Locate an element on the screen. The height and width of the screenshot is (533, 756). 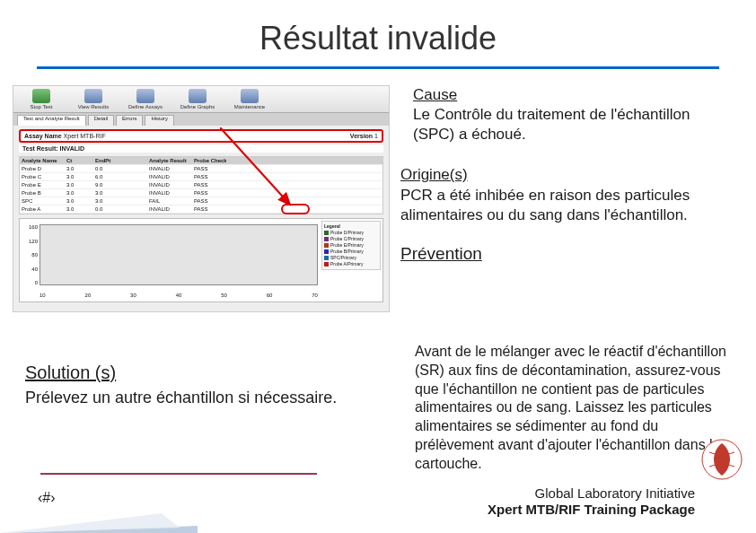
corner-accent-icon is located at coordinates (99, 507).